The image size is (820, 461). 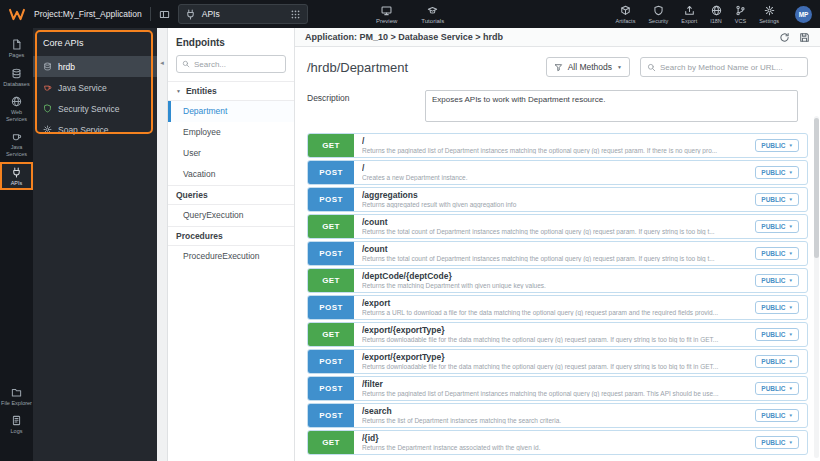 I want to click on tutorials-label: Tutorials, so click(x=432, y=21).